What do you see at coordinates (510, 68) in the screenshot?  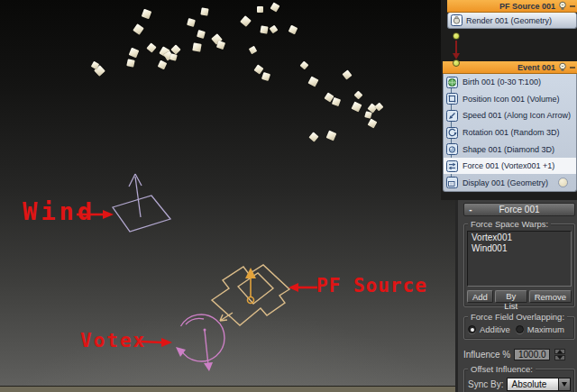 I see `event-node-header: Event 001` at bounding box center [510, 68].